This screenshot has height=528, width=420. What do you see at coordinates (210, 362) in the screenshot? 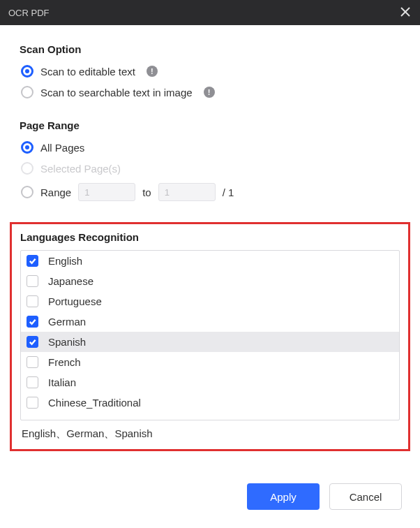
I see `language-row: French` at bounding box center [210, 362].